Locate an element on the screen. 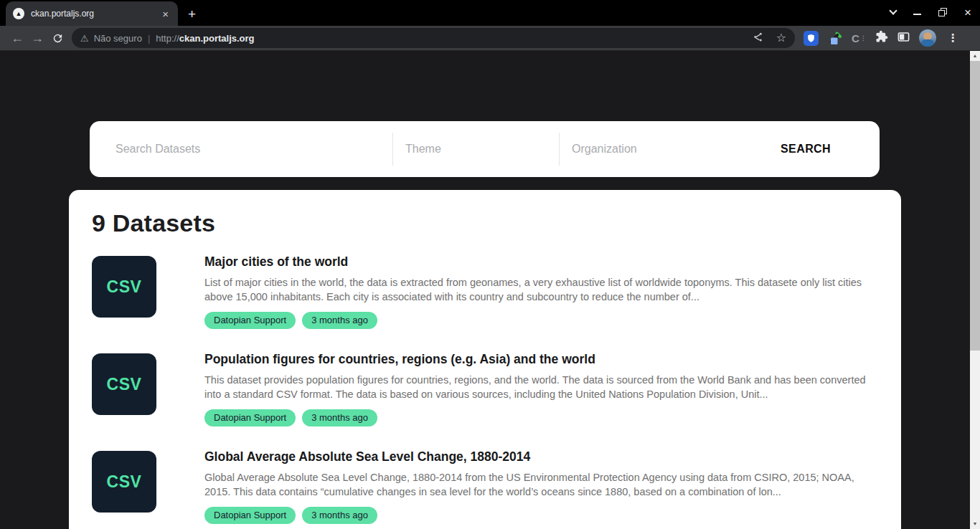 The height and width of the screenshot is (529, 980). window-controls: × is located at coordinates (931, 12).